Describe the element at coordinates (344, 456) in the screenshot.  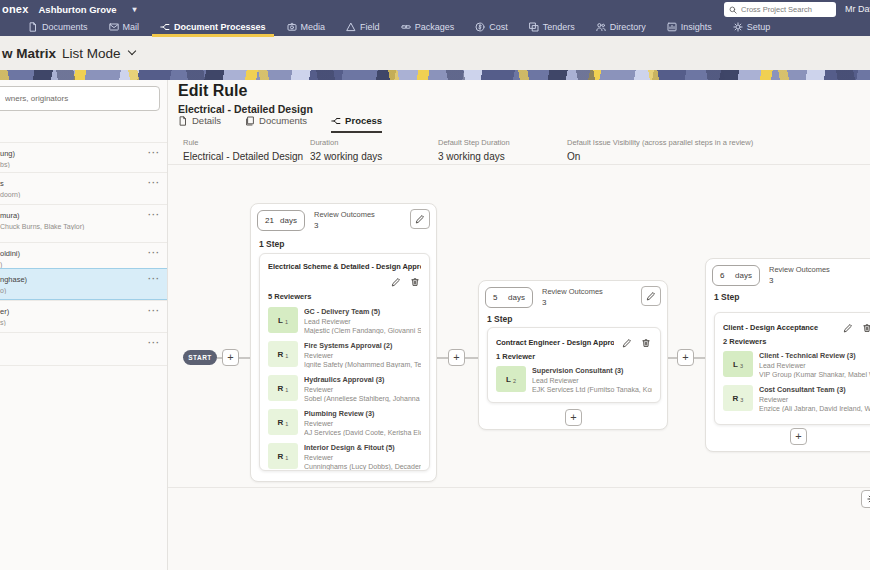
I see `reviewer-row: R1 Interior Design & Fitout (5) Reviewer…` at that location.